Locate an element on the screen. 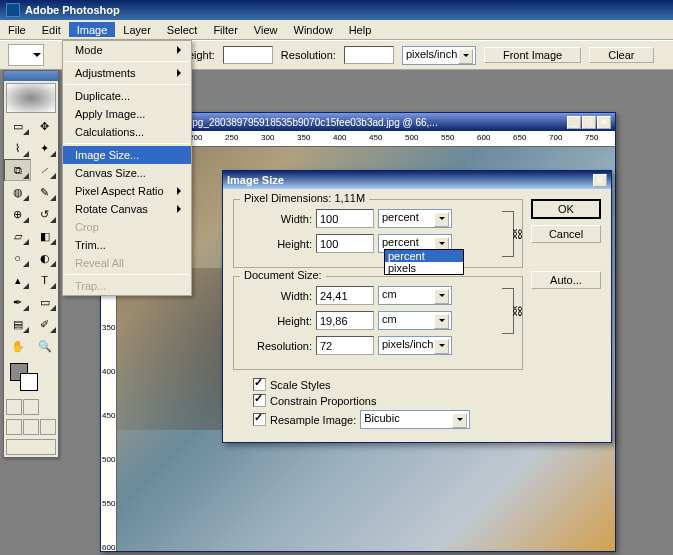  doc-res-label: Resolution: is located at coordinates (277, 346).